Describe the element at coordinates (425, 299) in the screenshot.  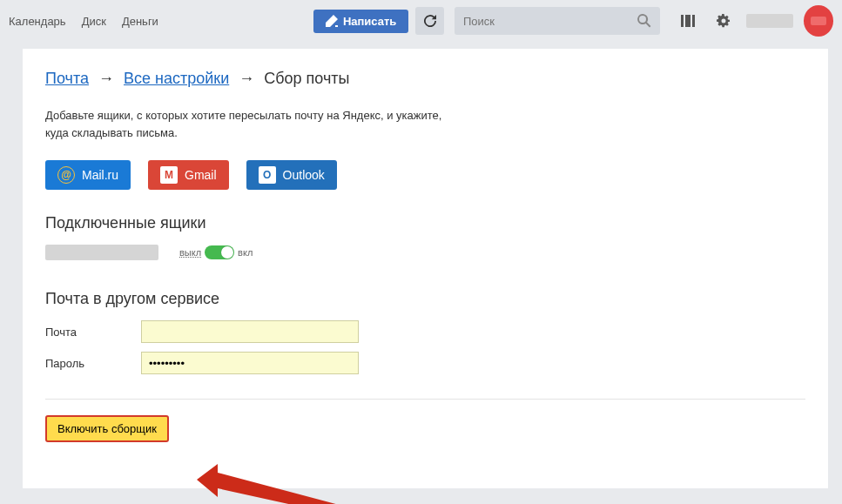
I see `other-service-heading: Почта в другом сервисе` at that location.